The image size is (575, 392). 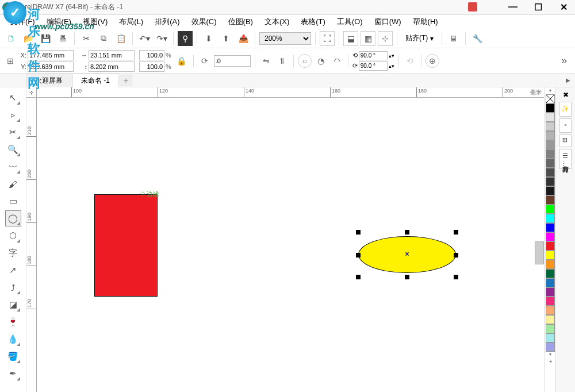 What do you see at coordinates (204, 22) in the screenshot?
I see `menu-effects: 效果(C)` at bounding box center [204, 22].